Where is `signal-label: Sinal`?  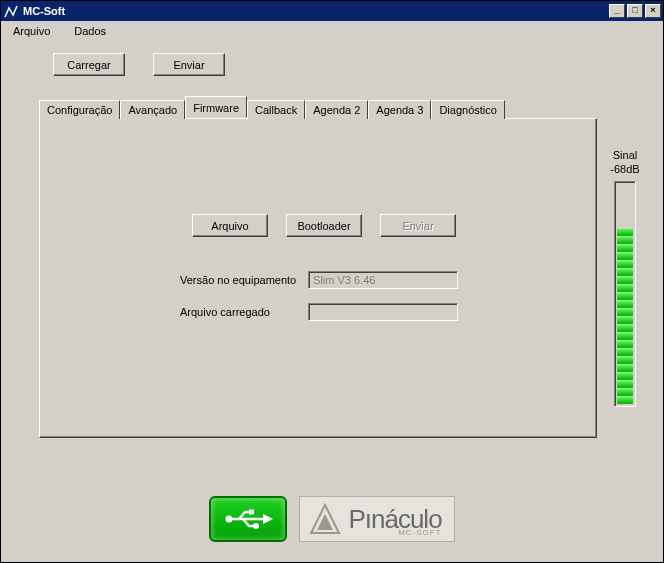
signal-label: Sinal is located at coordinates (625, 155).